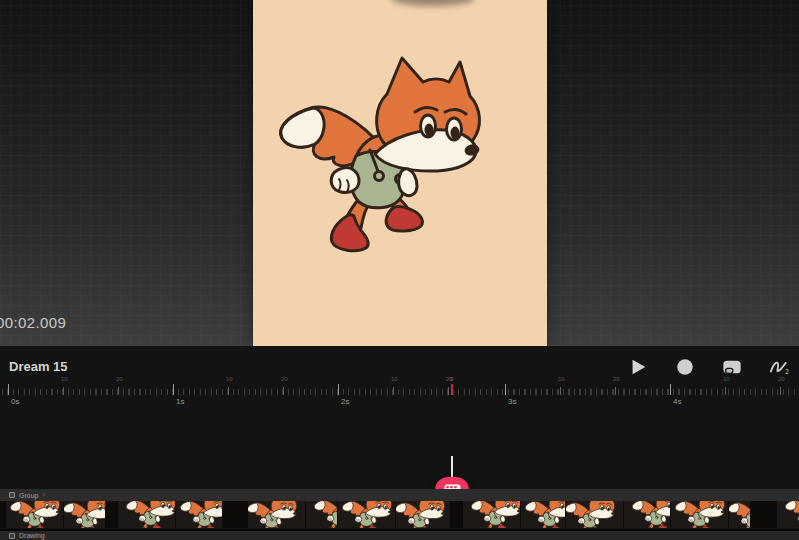 This screenshot has height=540, width=799. Describe the element at coordinates (38, 366) in the screenshot. I see `project-title: Dream 15` at that location.